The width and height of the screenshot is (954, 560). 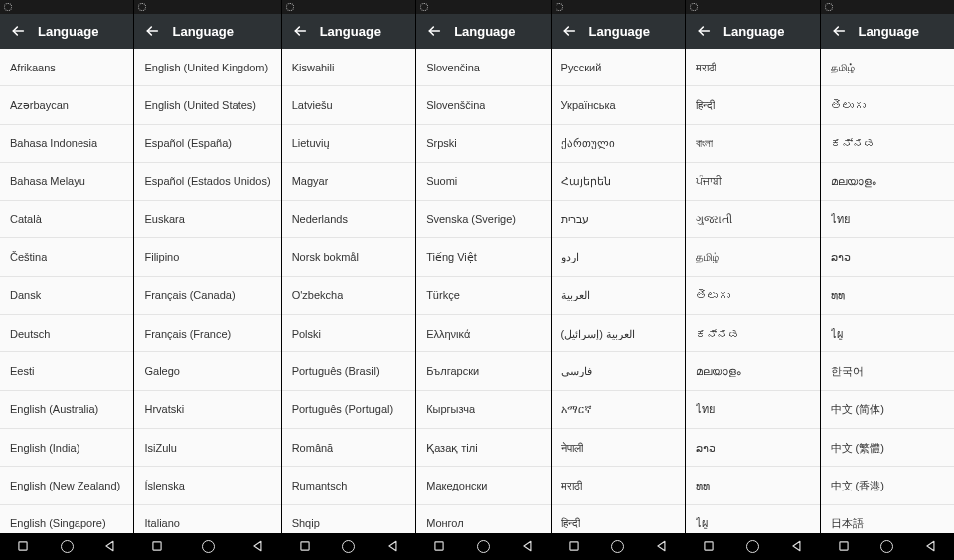 What do you see at coordinates (67, 296) in the screenshot?
I see `language-row: Dansk` at bounding box center [67, 296].